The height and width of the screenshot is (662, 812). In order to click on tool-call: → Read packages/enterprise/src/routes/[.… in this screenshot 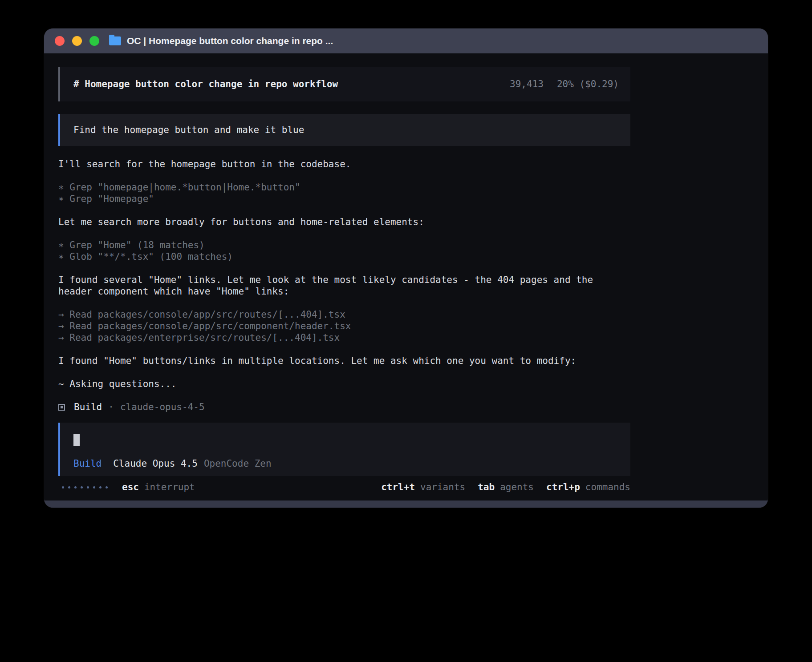, I will do `click(345, 338)`.